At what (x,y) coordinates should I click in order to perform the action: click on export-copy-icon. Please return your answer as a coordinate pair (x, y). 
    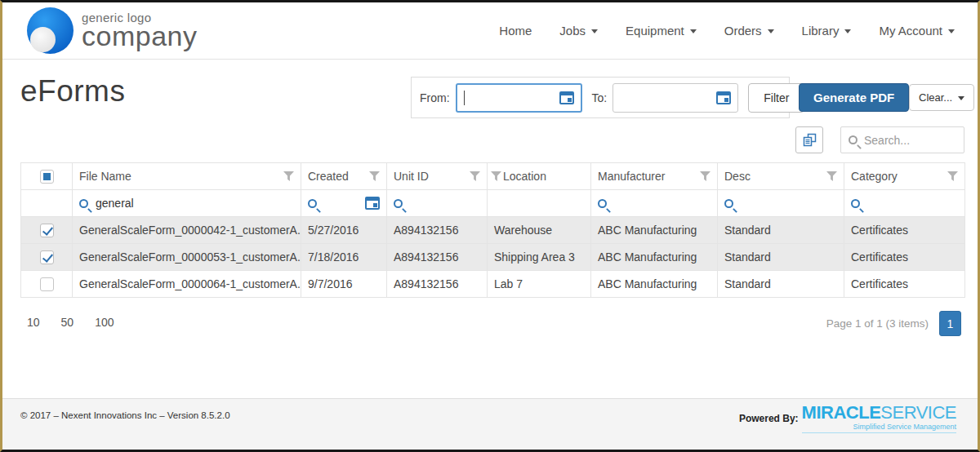
    Looking at the image, I should click on (810, 140).